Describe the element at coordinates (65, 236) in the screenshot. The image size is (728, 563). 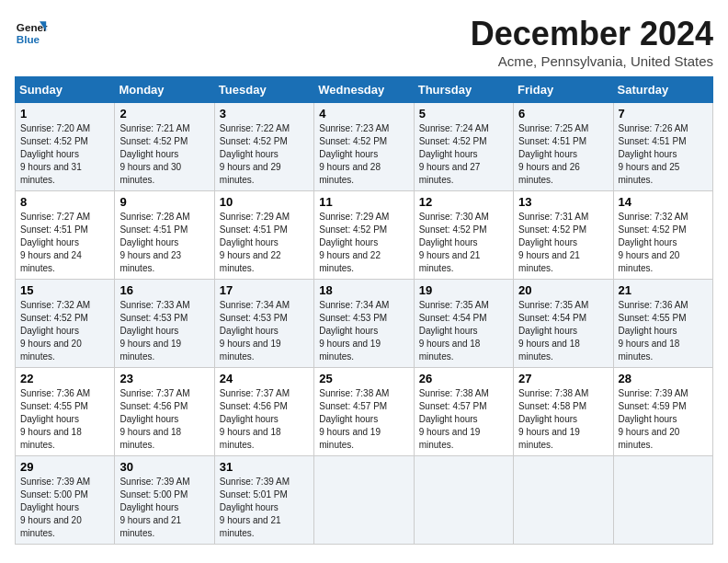
I see `table-row: 8 Sunrise: 7:27 AM Sunset: 4:51 PM Dayli…` at that location.